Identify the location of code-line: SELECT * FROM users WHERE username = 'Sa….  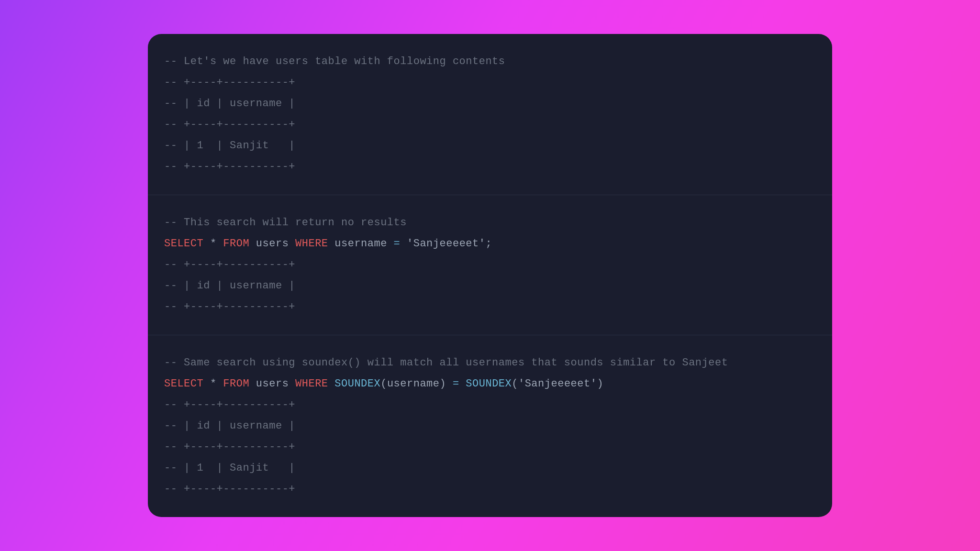
(490, 244).